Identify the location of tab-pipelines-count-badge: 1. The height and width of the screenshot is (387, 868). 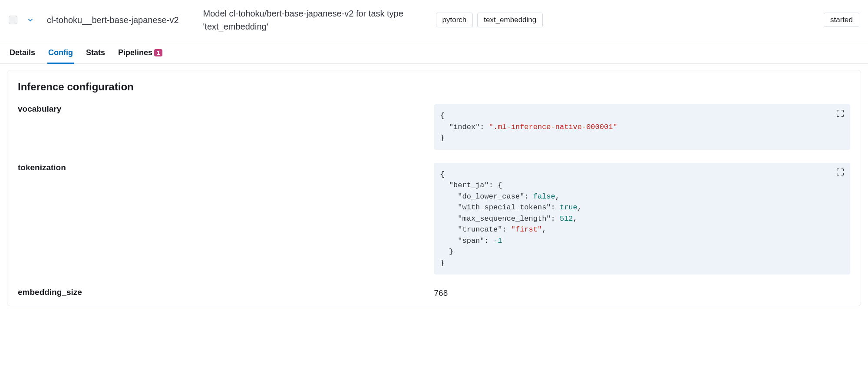
(158, 53).